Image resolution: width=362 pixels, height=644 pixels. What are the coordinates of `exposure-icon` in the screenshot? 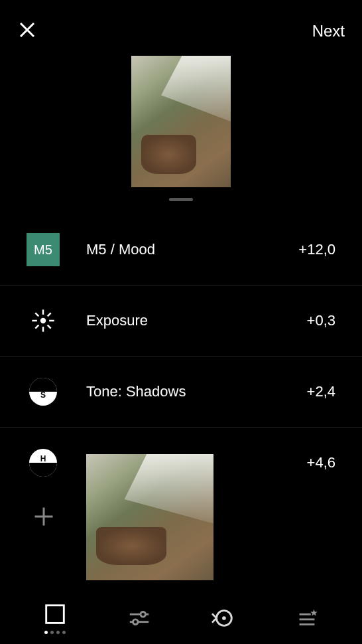 It's located at (43, 321).